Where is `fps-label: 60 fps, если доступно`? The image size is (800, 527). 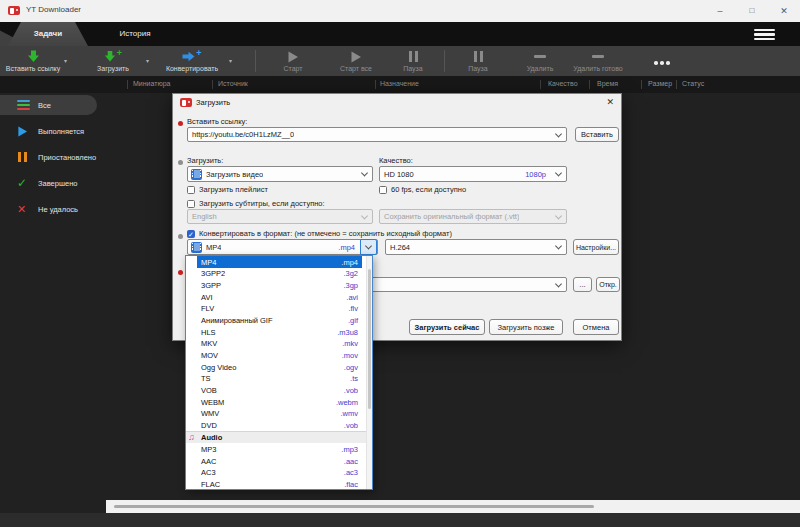 fps-label: 60 fps, если доступно is located at coordinates (428, 190).